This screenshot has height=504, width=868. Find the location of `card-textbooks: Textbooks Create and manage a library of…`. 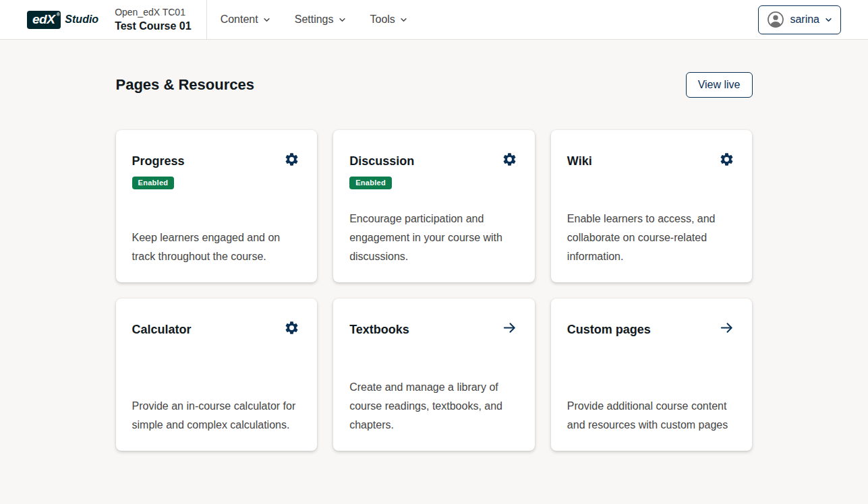

card-textbooks: Textbooks Create and manage a library of… is located at coordinates (434, 375).